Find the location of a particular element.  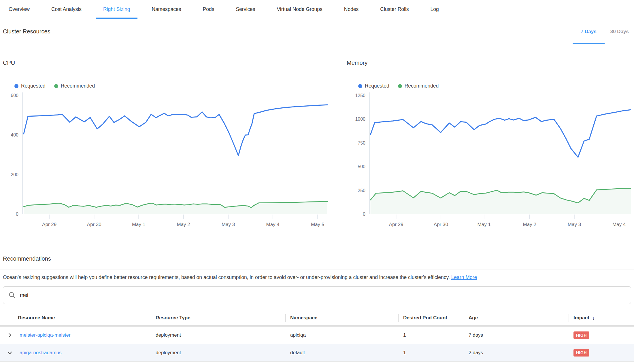

table-row: meister-apiciqa-meisterdeploymentapiciqa… is located at coordinates (317, 335).